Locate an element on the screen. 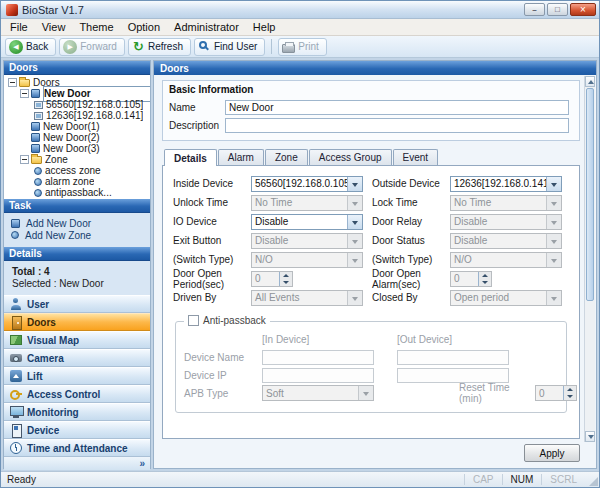  lock-time-select: No Time is located at coordinates (506, 203).